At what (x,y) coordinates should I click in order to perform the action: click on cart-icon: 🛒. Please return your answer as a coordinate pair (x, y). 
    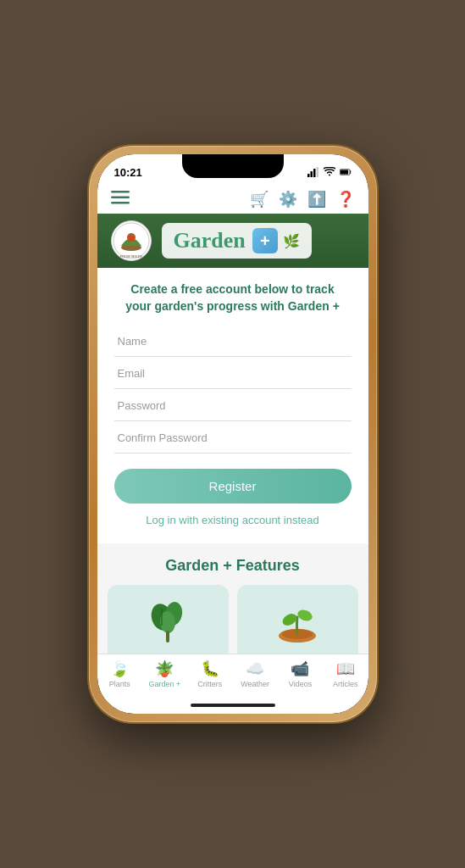
    Looking at the image, I should click on (259, 199).